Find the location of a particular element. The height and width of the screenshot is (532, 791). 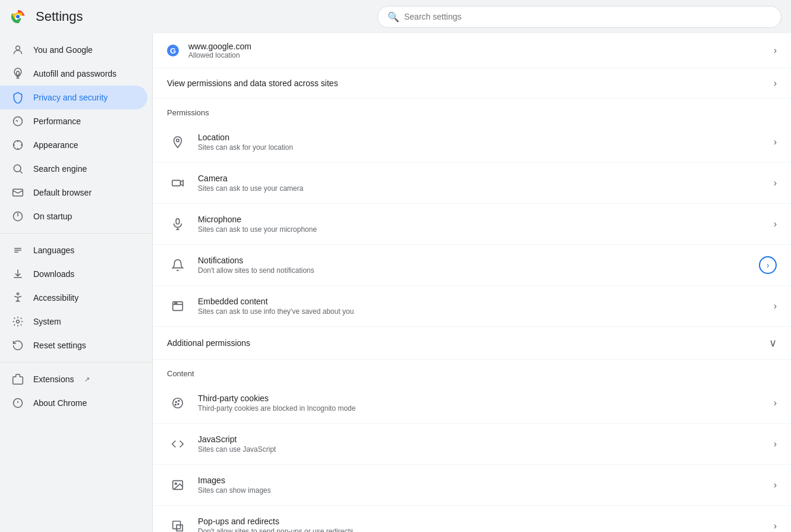

popups-icon is located at coordinates (178, 524).